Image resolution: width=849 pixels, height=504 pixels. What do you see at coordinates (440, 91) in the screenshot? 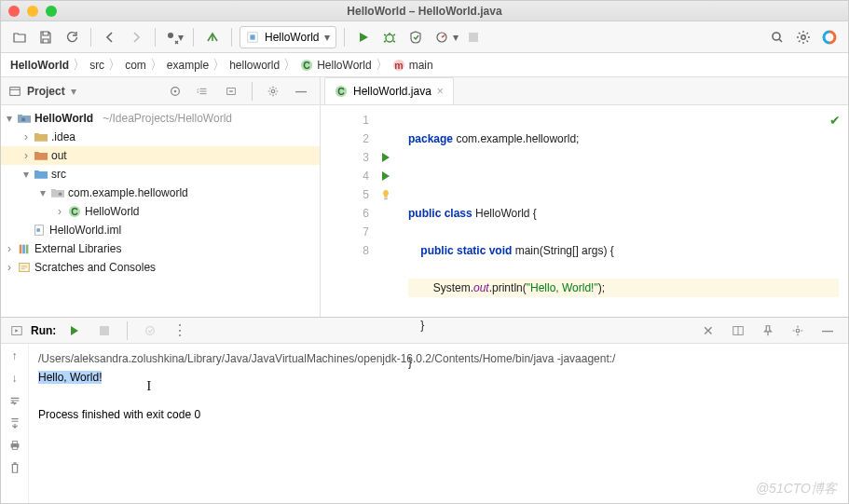
I see `close-tab-icon: ×` at bounding box center [440, 91].